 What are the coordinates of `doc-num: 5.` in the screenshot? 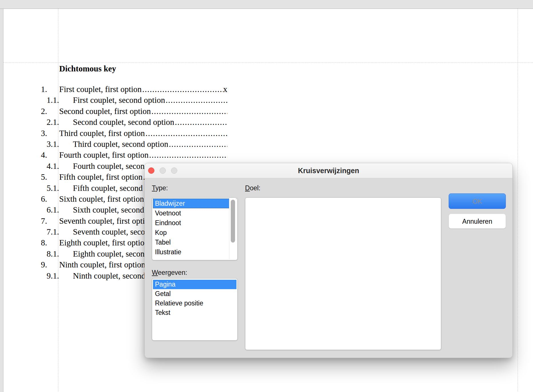 It's located at (50, 177).